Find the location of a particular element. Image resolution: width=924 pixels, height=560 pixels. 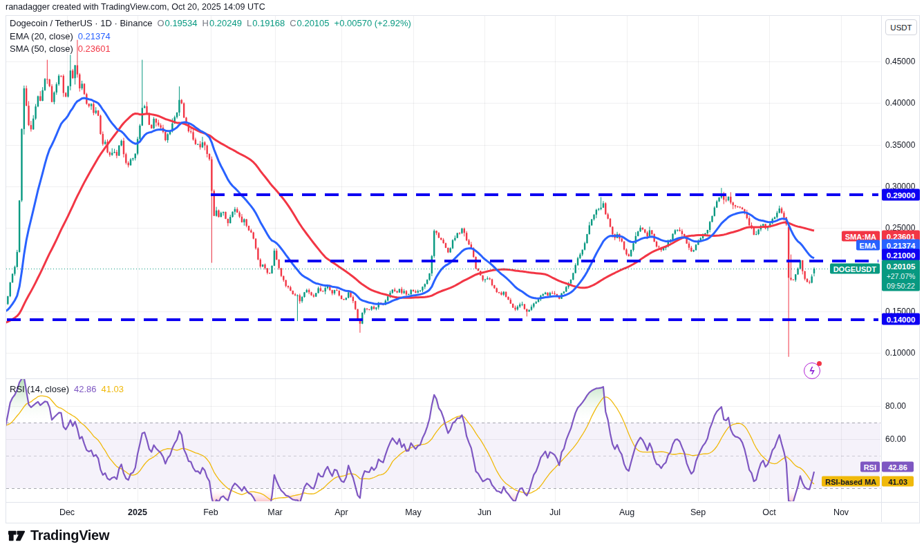

time-tick-label: Aug is located at coordinates (627, 512).